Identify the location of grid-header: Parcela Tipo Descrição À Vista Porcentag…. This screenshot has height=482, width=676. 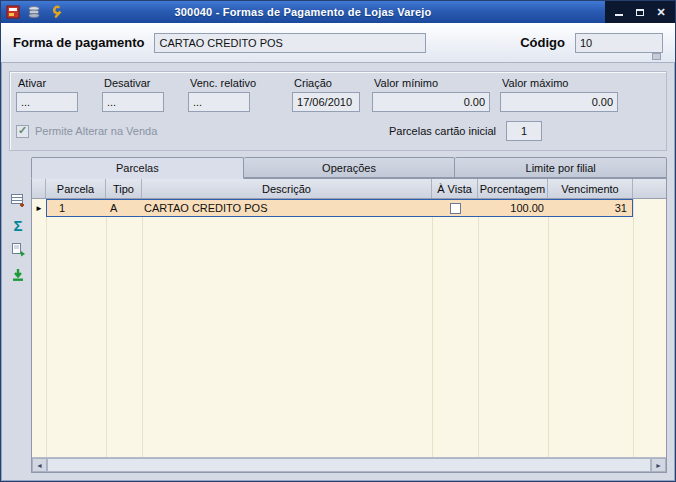
(349, 189).